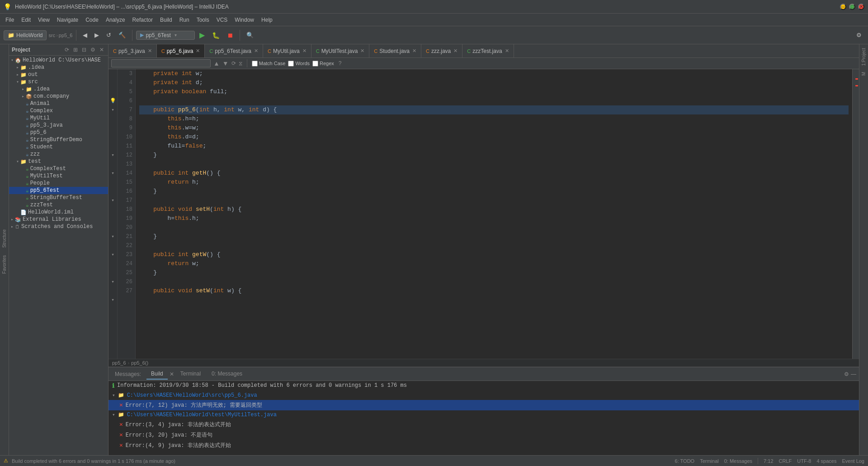 The image size is (868, 466). Describe the element at coordinates (143, 20) in the screenshot. I see `menu-refactor: Refactor` at that location.